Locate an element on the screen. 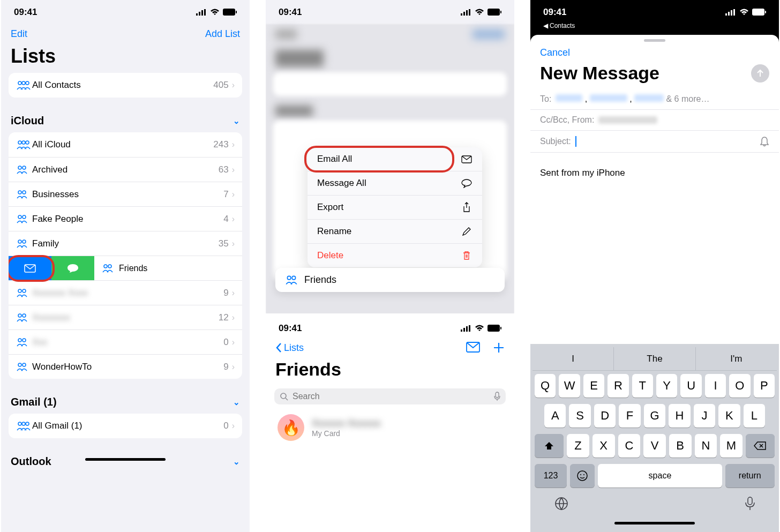  share-icon is located at coordinates (467, 207).